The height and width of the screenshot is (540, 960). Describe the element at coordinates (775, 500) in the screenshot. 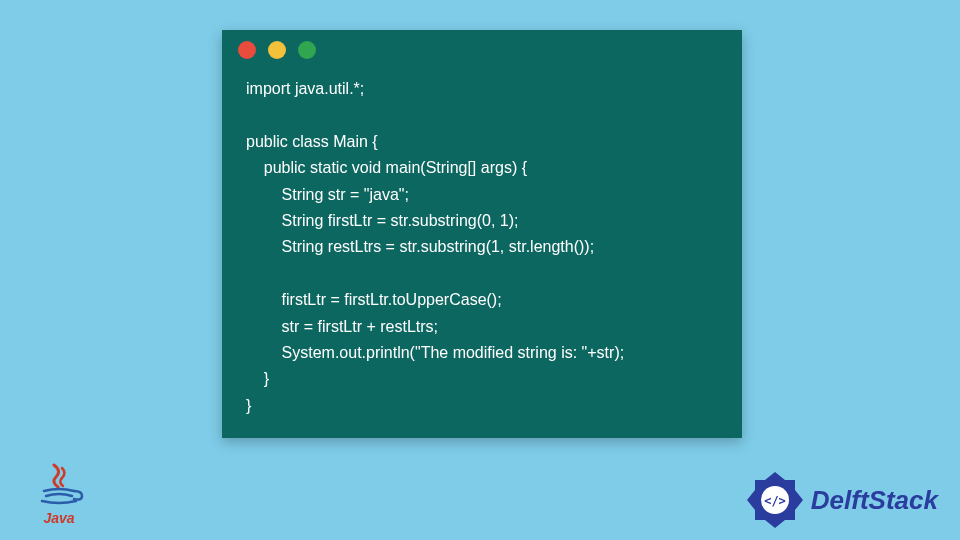

I see `delftstack-badge-icon: </>` at that location.